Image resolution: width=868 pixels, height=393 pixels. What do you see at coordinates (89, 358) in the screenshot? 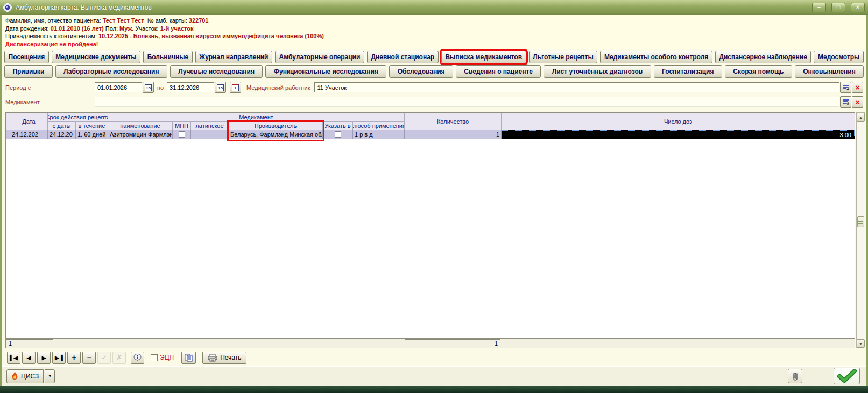
I see `nav-delete-button: −` at bounding box center [89, 358].